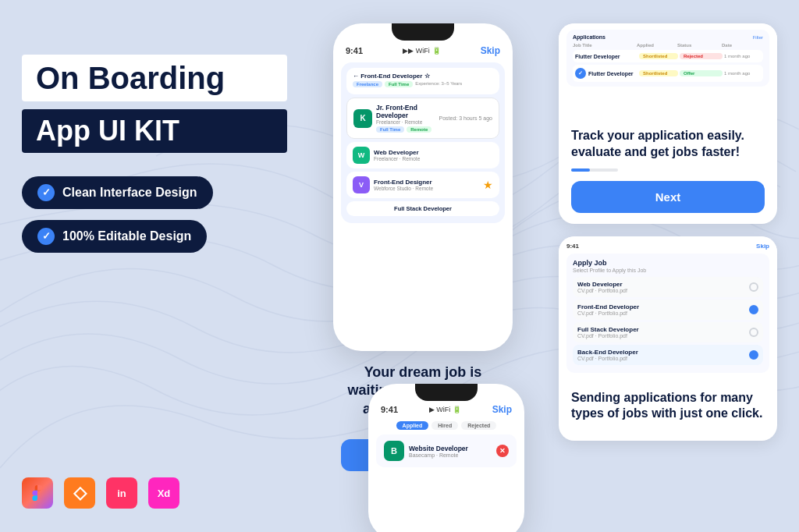 The height and width of the screenshot is (532, 799). I want to click on rb-skip-btn: Skip, so click(763, 246).